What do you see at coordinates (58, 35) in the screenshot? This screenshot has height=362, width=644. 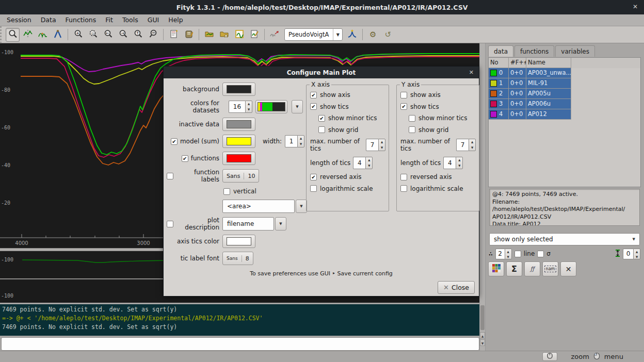 I see `baseline-tool-button` at bounding box center [58, 35].